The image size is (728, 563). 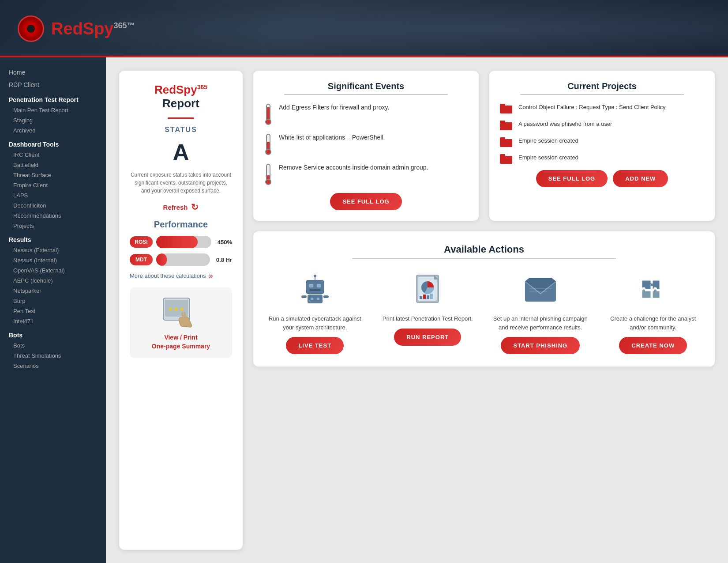 What do you see at coordinates (540, 312) in the screenshot?
I see `action-card-phishing: Set up an internal phishing campaign and…` at bounding box center [540, 312].